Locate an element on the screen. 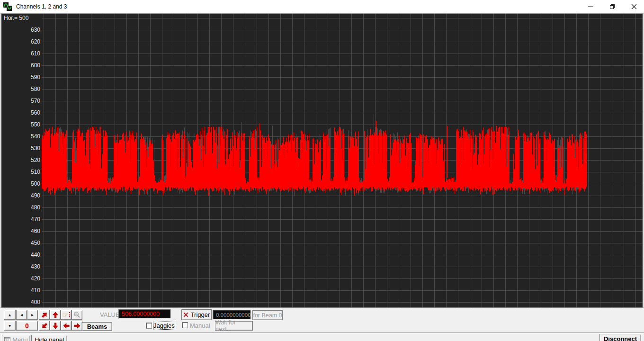 This screenshot has height=341, width=644. zero-button: 0 is located at coordinates (27, 326).